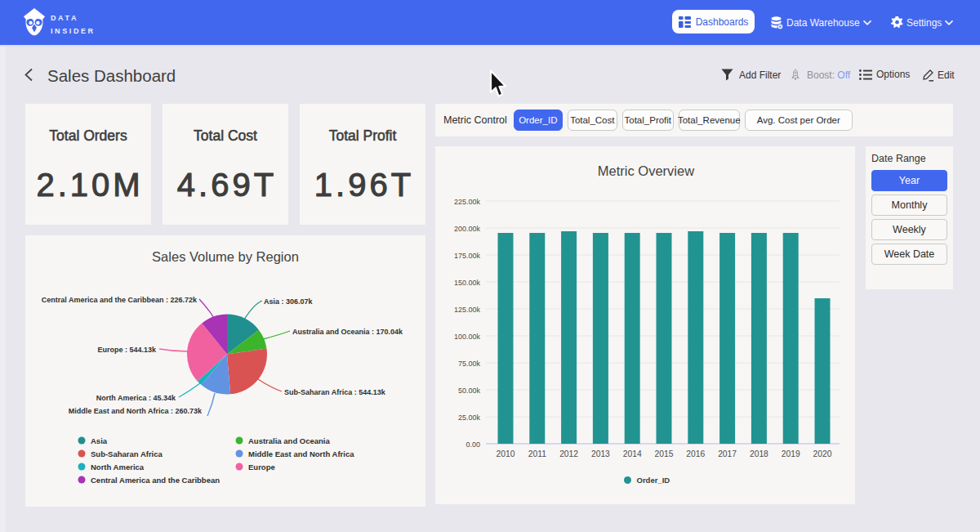 The height and width of the screenshot is (532, 980). What do you see at coordinates (127, 350) in the screenshot?
I see `svg-text: Europe : 544.13k` at bounding box center [127, 350].